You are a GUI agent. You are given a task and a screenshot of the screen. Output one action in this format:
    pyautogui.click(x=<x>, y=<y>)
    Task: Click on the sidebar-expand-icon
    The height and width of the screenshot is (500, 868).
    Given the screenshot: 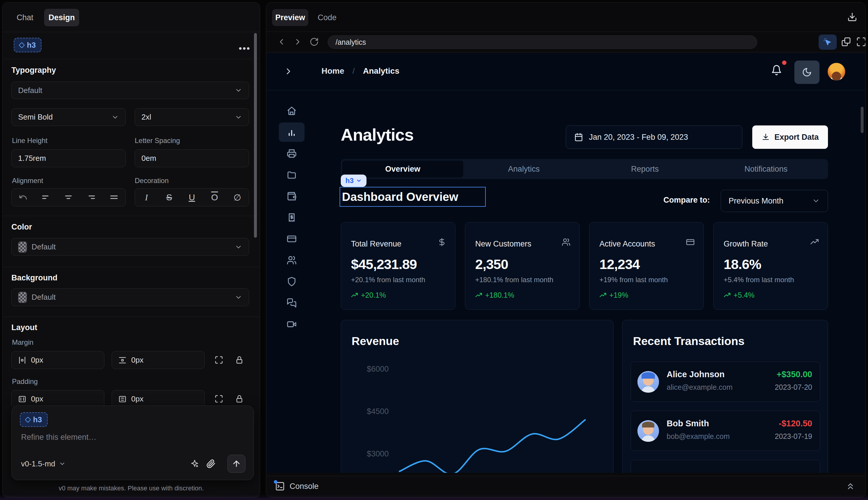 What is the action you would take?
    pyautogui.click(x=288, y=71)
    